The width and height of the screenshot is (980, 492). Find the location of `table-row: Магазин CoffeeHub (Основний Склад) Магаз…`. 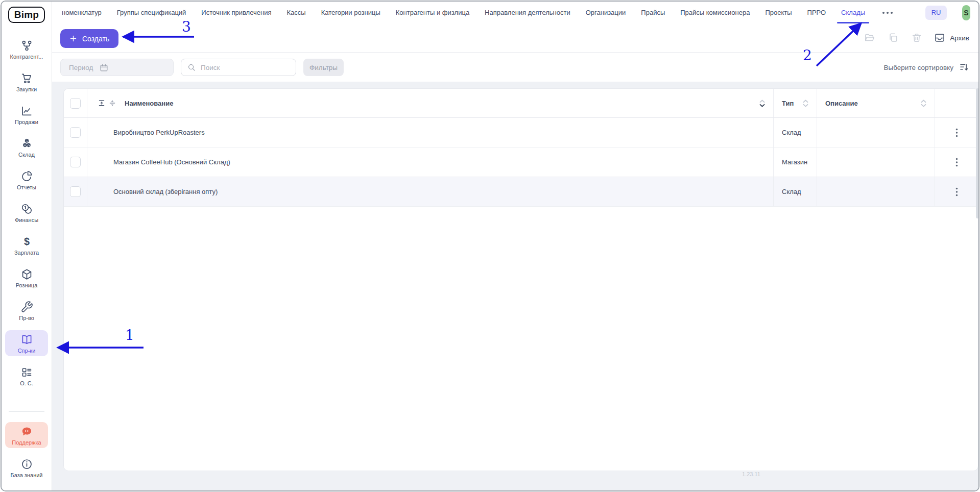

table-row: Магазин CoffeeHub (Основний Склад) Магаз… is located at coordinates (521, 162).